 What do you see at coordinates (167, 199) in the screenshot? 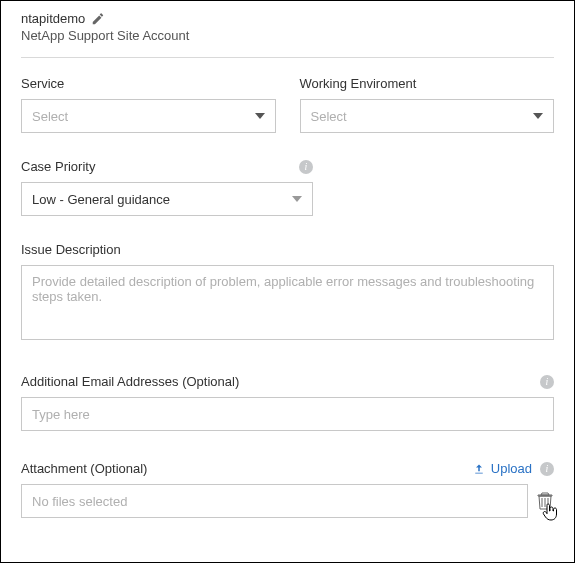
I see `case-priority-select: Low - General guidance` at bounding box center [167, 199].